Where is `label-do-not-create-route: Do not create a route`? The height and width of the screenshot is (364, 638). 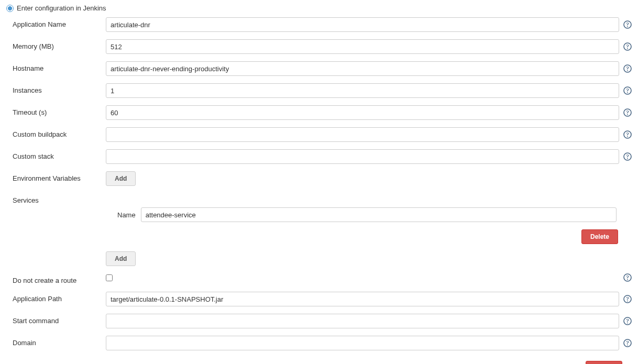 label-do-not-create-route: Do not create a route is located at coordinates (56, 279).